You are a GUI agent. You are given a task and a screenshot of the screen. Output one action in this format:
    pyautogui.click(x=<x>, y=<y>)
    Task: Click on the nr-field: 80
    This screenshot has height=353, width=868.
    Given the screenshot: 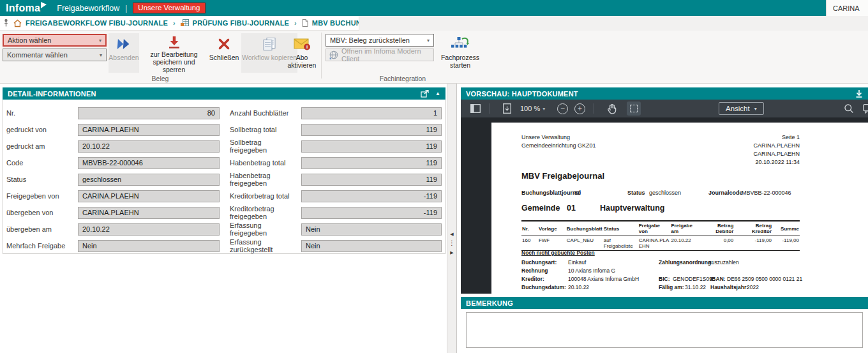 What is the action you would take?
    pyautogui.click(x=149, y=114)
    